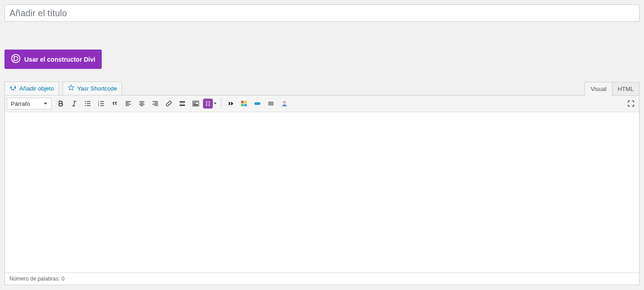  What do you see at coordinates (21, 104) in the screenshot?
I see `format-select-label: Párrafo` at bounding box center [21, 104].